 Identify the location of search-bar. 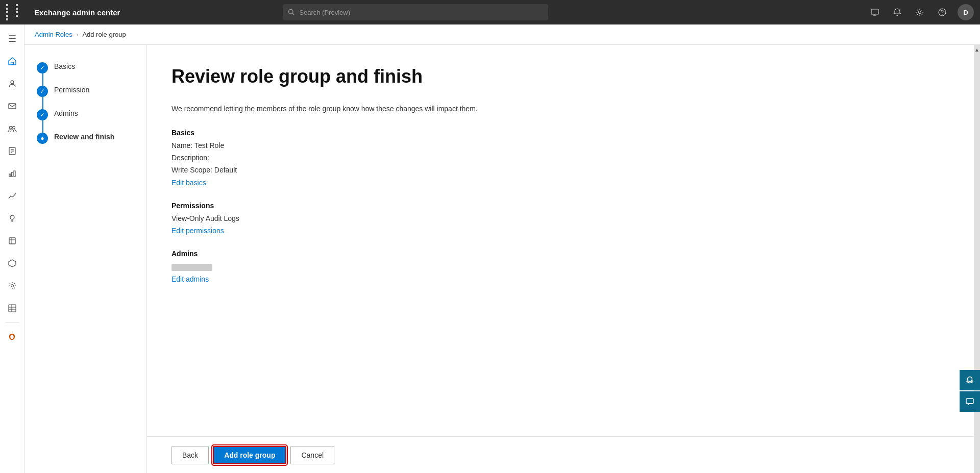
(415, 12).